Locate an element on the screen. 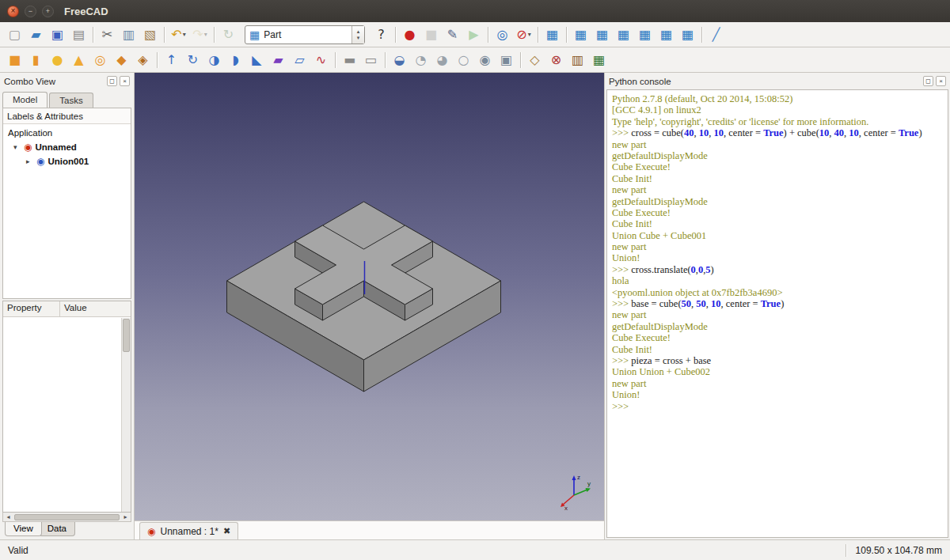 This screenshot has width=950, height=560. console-line: <pyooml.union object at 0x7fb2fb3a4690> is located at coordinates (777, 293).